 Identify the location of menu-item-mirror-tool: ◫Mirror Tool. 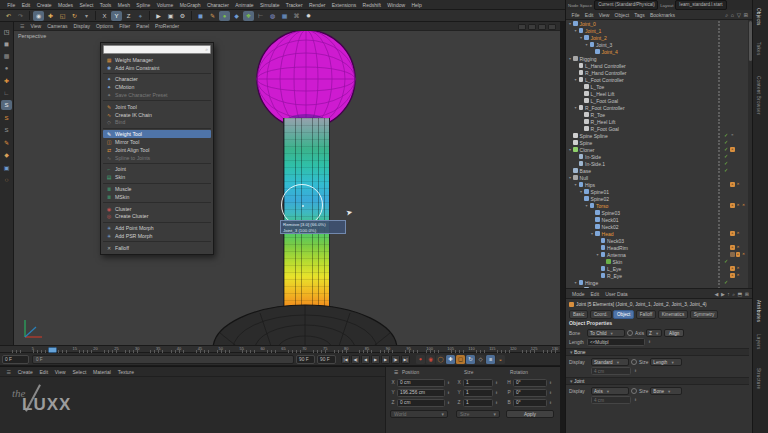
(157, 142).